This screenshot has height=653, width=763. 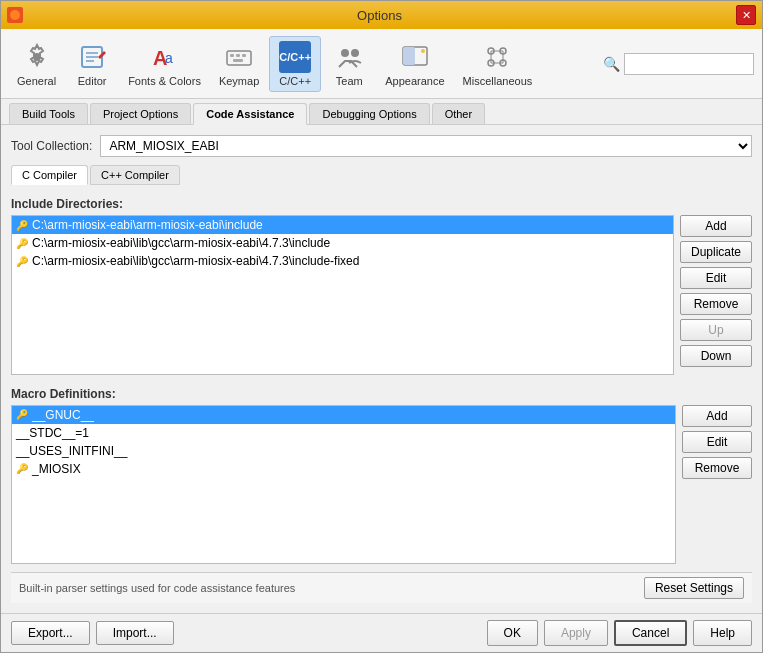 What do you see at coordinates (380, 16) in the screenshot?
I see `window-title: Options` at bounding box center [380, 16].